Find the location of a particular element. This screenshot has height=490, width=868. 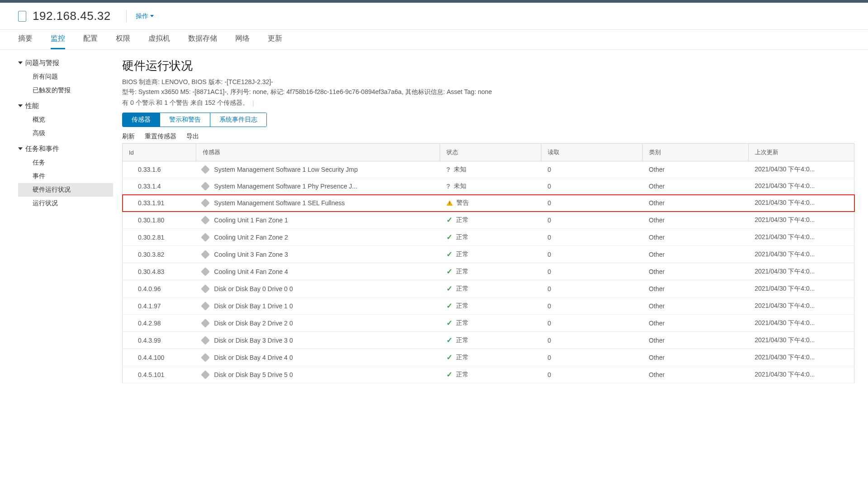

sidebar: 问题与警报所有问题已触发的警报性能概览高级任务和事件任务事件硬件运行状况运行状况 is located at coordinates (57, 217).